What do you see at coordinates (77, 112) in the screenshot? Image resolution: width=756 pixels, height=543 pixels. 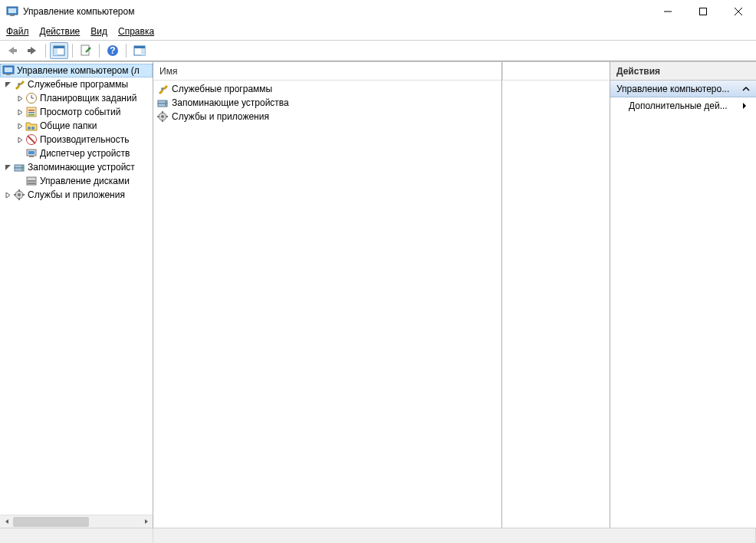 I see `tree-event-viewer: Просмотр событий` at bounding box center [77, 112].